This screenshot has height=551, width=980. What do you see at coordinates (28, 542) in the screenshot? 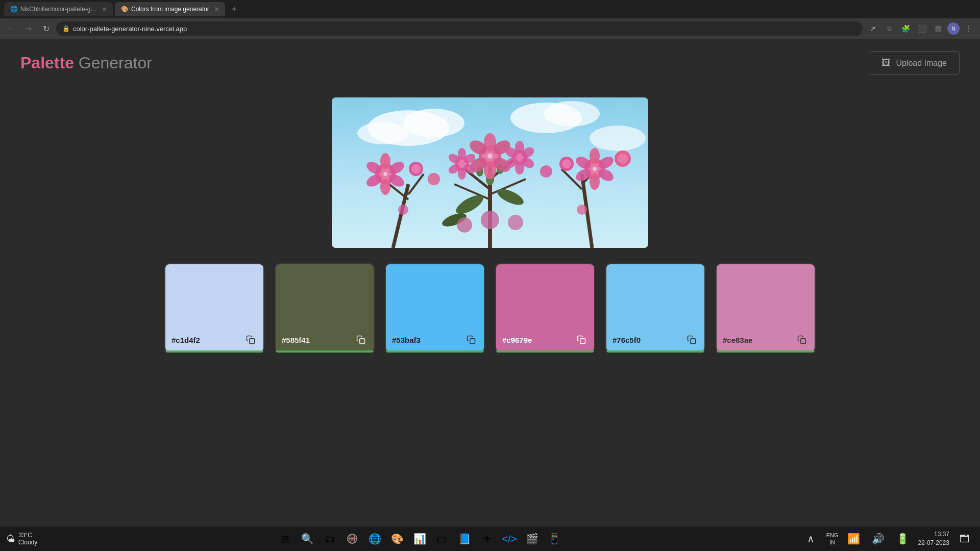
I see `weather-condition: Cloudy` at bounding box center [28, 542].